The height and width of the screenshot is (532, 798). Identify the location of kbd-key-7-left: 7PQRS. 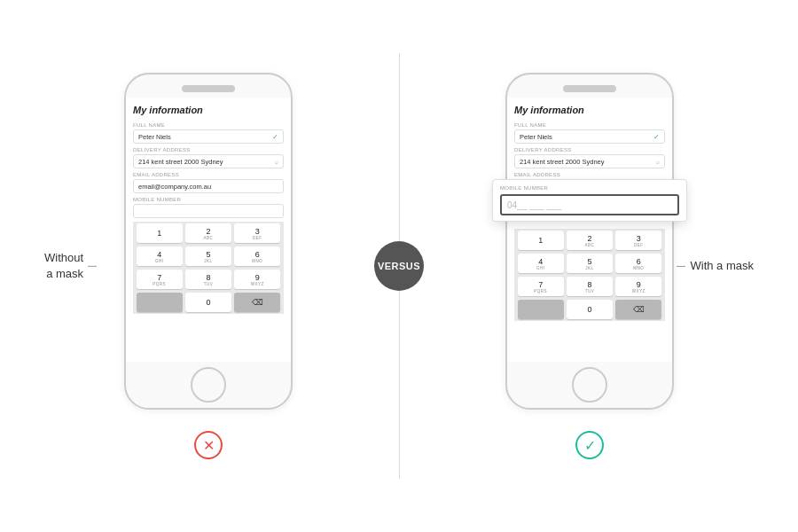
(160, 279).